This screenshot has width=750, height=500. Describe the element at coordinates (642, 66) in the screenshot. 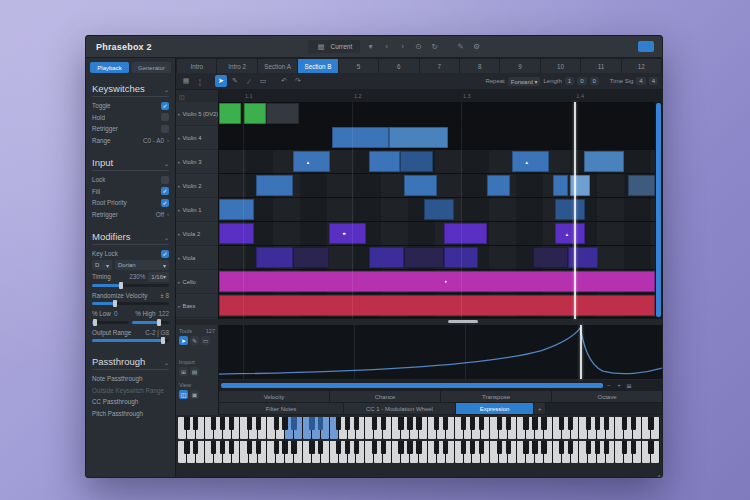

I see `phrase-tab: 12` at that location.